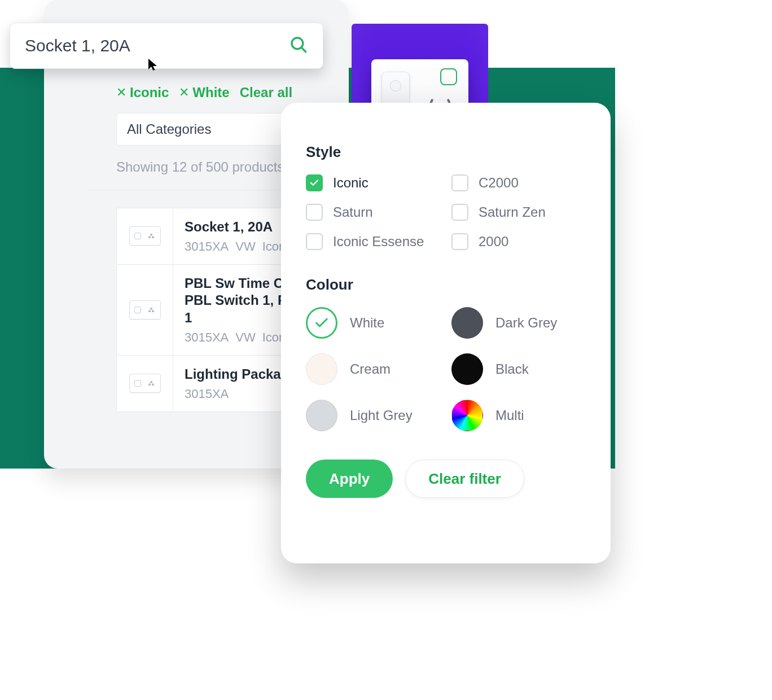  What do you see at coordinates (519, 212) in the screenshot?
I see `style-checkbox: Saturn Zen` at bounding box center [519, 212].